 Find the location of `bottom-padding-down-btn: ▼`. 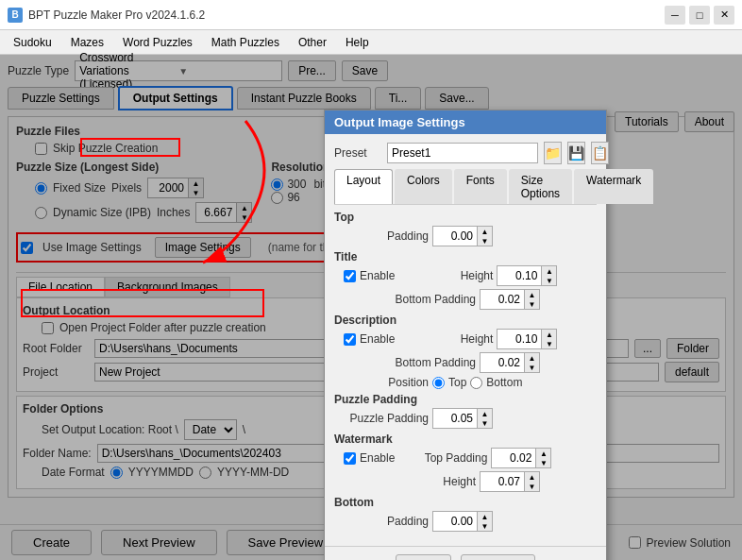

bottom-padding-down-btn: ▼ is located at coordinates (484, 526).